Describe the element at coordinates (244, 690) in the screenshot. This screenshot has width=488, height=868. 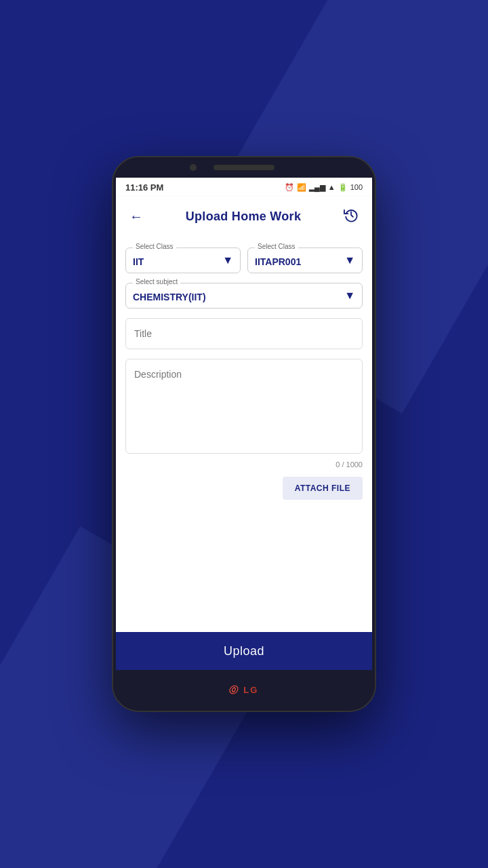
I see `phone-brand: ⓪ LG` at that location.